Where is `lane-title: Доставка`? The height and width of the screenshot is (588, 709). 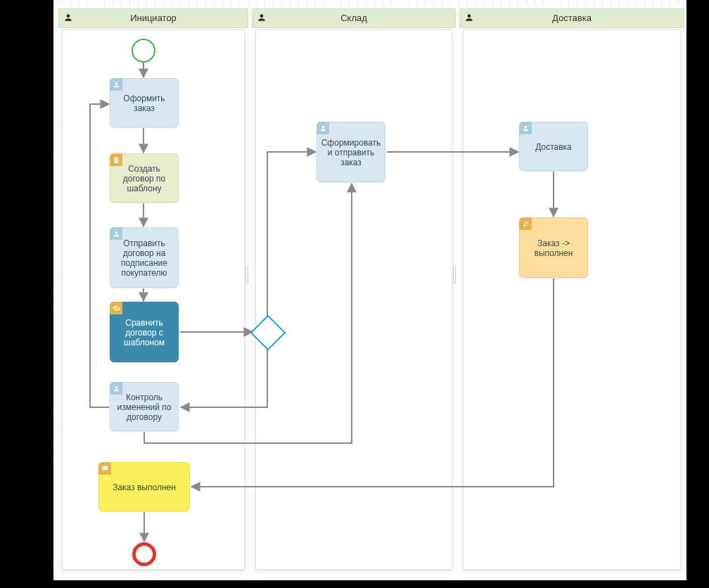
lane-title: Доставка is located at coordinates (572, 18).